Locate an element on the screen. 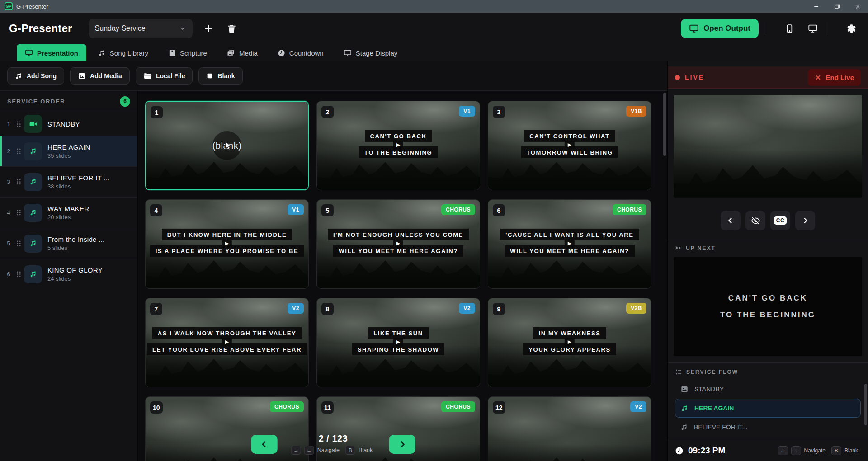 This screenshot has width=868, height=461. book-icon is located at coordinates (172, 53).